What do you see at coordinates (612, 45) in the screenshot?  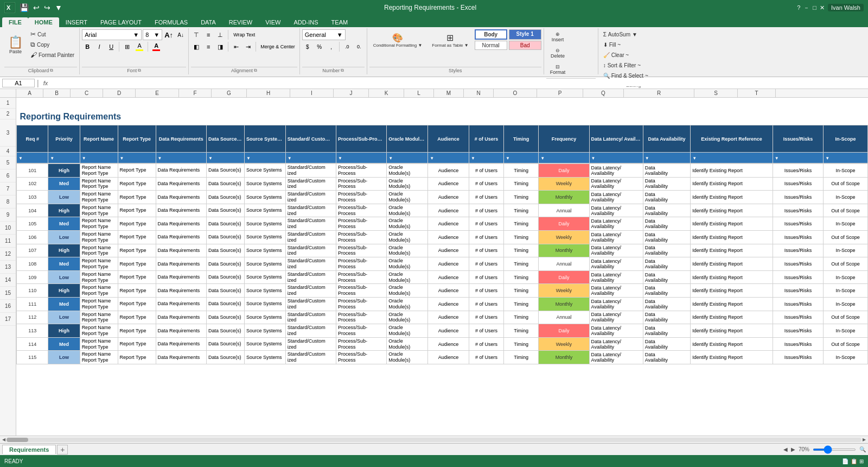 I see `fill-button: ⬇ Fill ~` at bounding box center [612, 45].